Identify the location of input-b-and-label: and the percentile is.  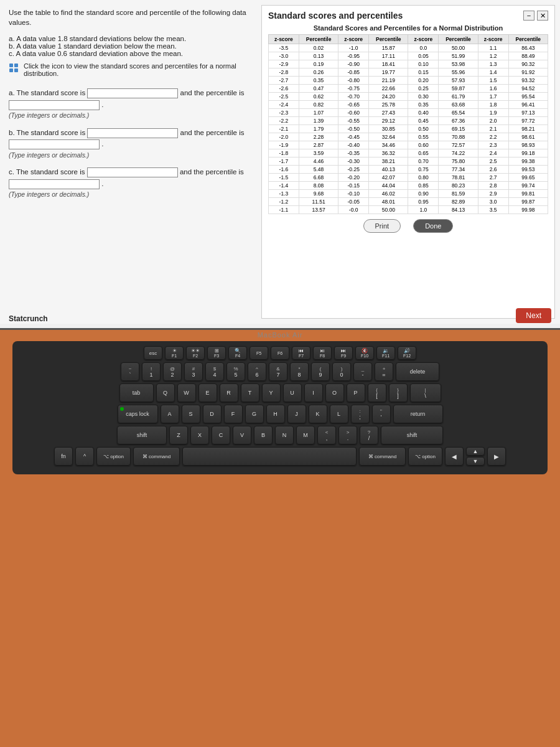
(213, 133).